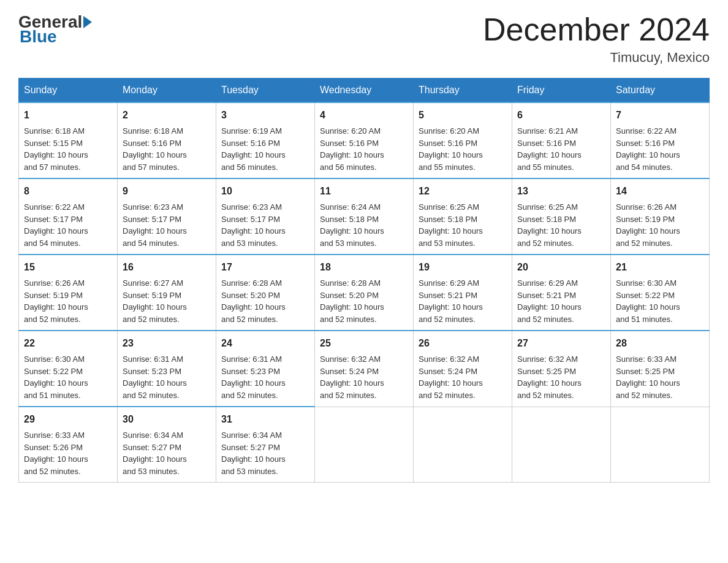 This screenshot has height=563, width=728. Describe the element at coordinates (69, 216) in the screenshot. I see `calendar-cell: 8 Sunrise: 6:22 AMSunset: 5:17 PMDayligh…` at that location.